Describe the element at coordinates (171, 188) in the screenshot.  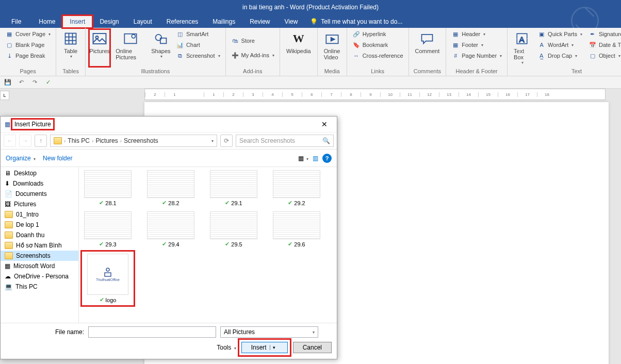
I see `file-thumbnail: ✔28.2` at that location.